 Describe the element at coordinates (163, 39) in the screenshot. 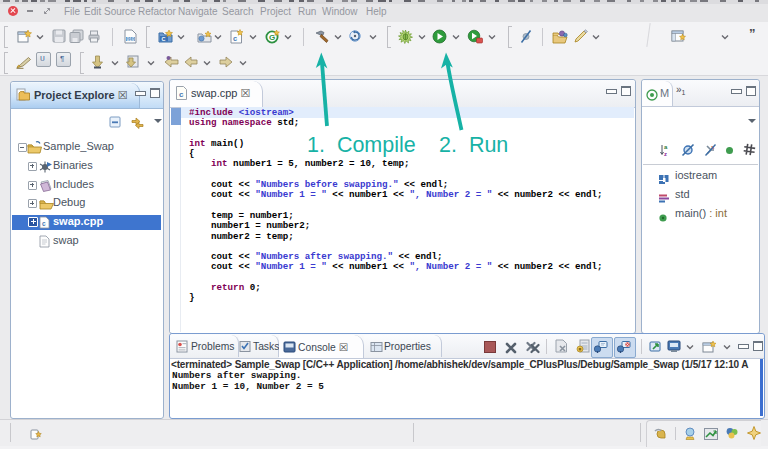

I see `svg-text: C` at that location.